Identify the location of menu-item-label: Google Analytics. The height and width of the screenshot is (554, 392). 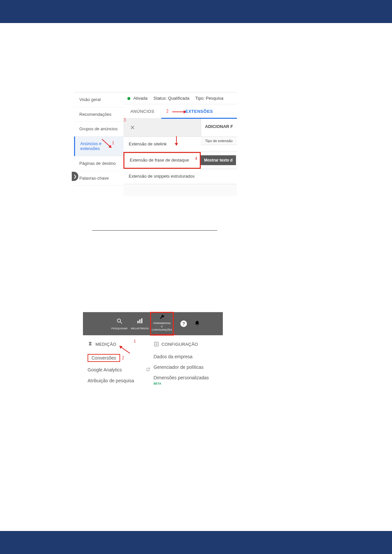
(105, 370).